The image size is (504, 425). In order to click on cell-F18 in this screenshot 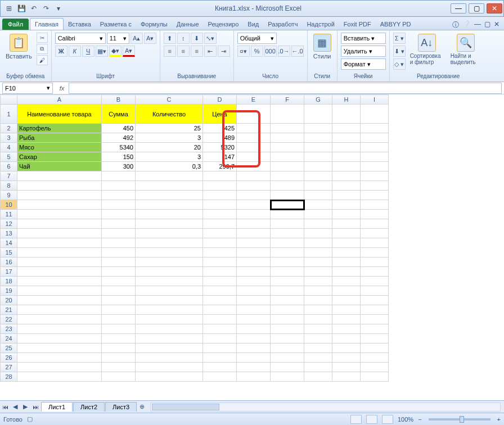, I will do `click(287, 281)`.